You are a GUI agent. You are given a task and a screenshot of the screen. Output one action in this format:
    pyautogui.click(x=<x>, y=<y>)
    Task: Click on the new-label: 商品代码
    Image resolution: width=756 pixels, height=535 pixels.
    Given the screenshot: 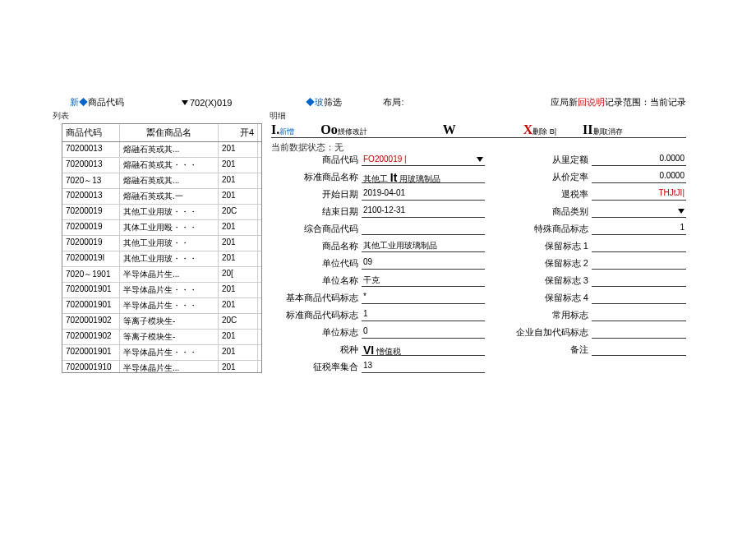 What is the action you would take?
    pyautogui.click(x=106, y=102)
    